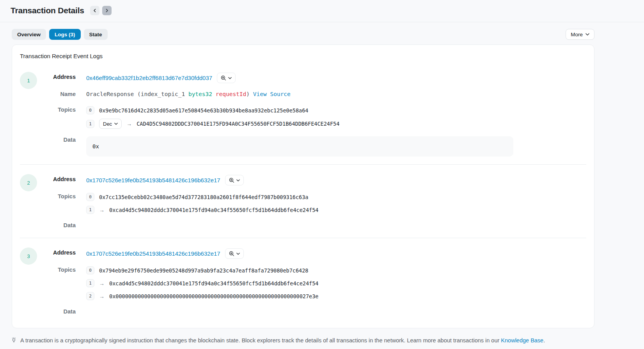  Describe the element at coordinates (522, 340) in the screenshot. I see `knowledge-base-link: Knowledge Base` at that location.